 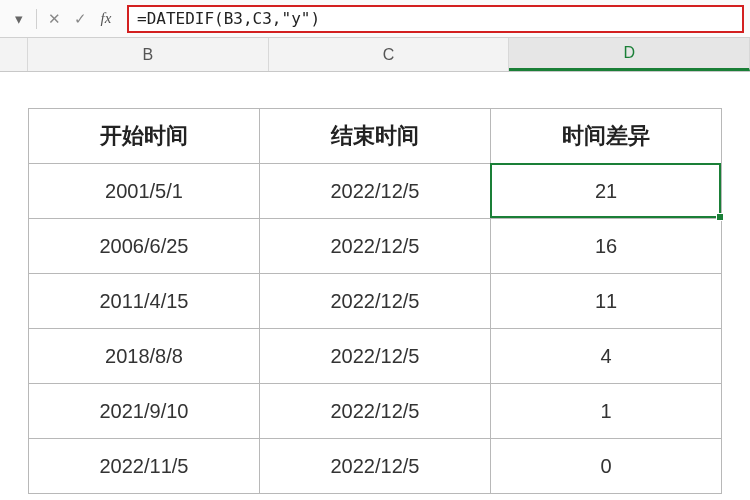 I want to click on table-row: 2018/8/82022/12/54, so click(x=376, y=356).